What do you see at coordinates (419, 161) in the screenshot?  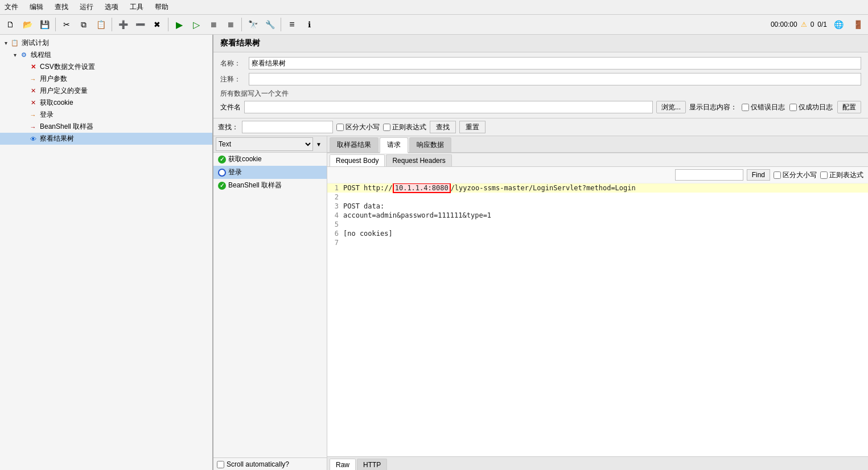 I see `subtab-request-headers: Request Headers` at bounding box center [419, 161].